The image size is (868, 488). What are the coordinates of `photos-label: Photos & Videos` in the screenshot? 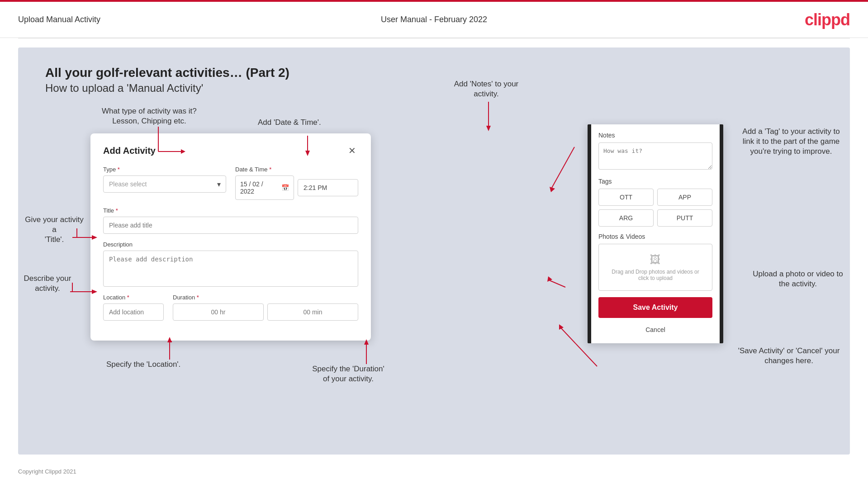 It's located at (655, 237).